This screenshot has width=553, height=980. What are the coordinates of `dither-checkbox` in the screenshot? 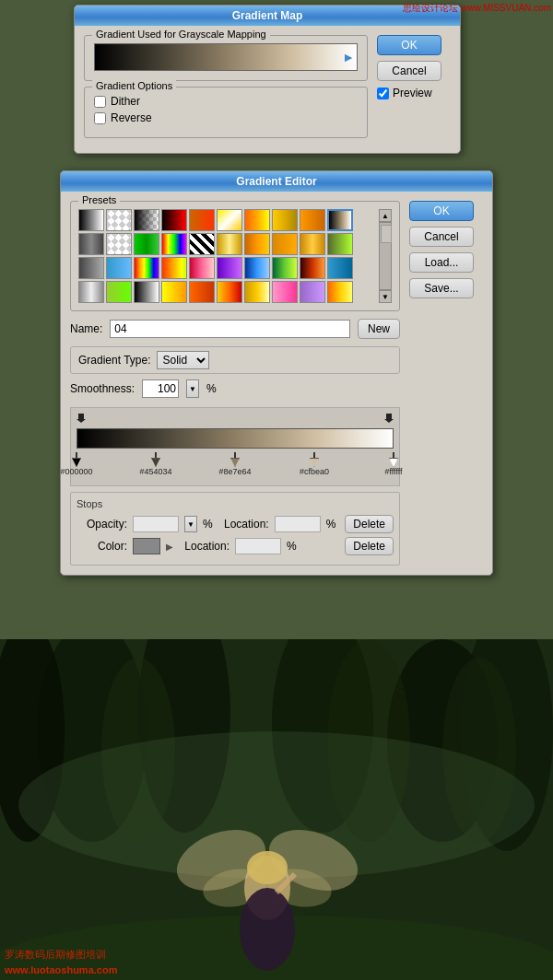 It's located at (100, 101).